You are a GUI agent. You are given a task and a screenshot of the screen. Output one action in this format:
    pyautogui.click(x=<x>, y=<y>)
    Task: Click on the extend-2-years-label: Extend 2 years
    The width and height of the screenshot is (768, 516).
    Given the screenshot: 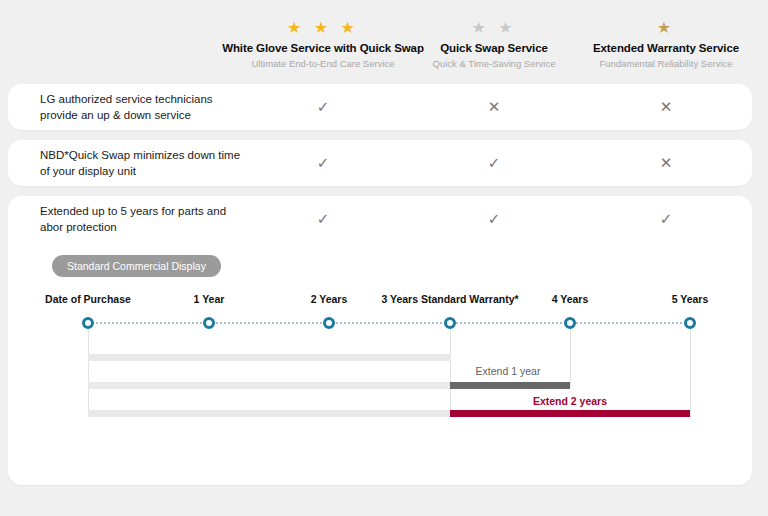 What is the action you would take?
    pyautogui.click(x=570, y=401)
    